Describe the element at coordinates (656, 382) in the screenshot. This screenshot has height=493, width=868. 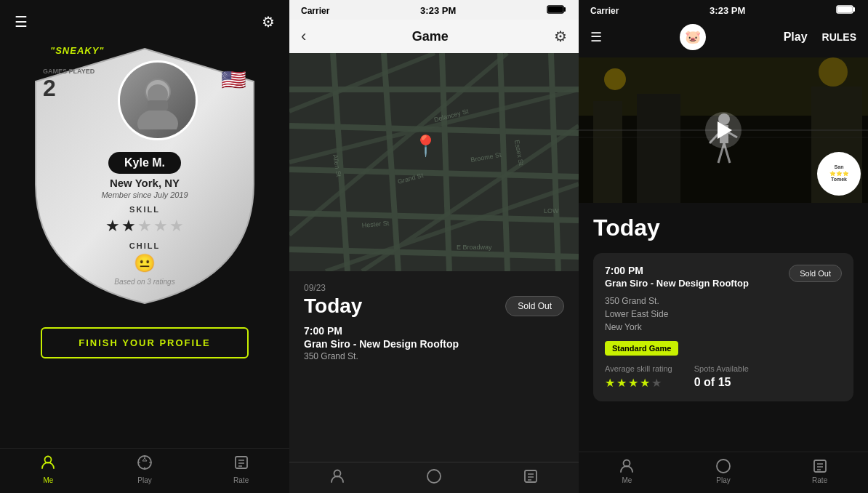
I see `skill-star-5: ★` at that location.